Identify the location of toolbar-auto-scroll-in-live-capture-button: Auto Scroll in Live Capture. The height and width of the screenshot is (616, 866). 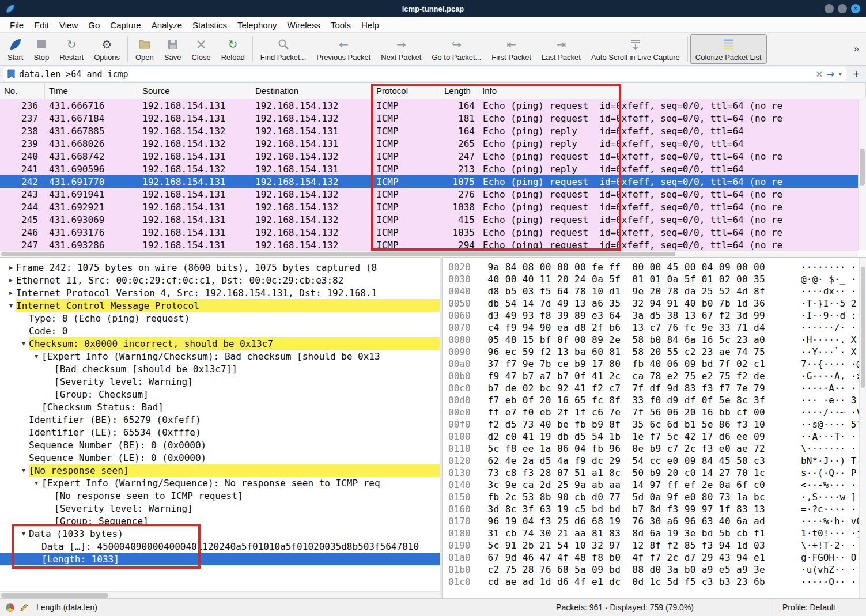
(636, 49).